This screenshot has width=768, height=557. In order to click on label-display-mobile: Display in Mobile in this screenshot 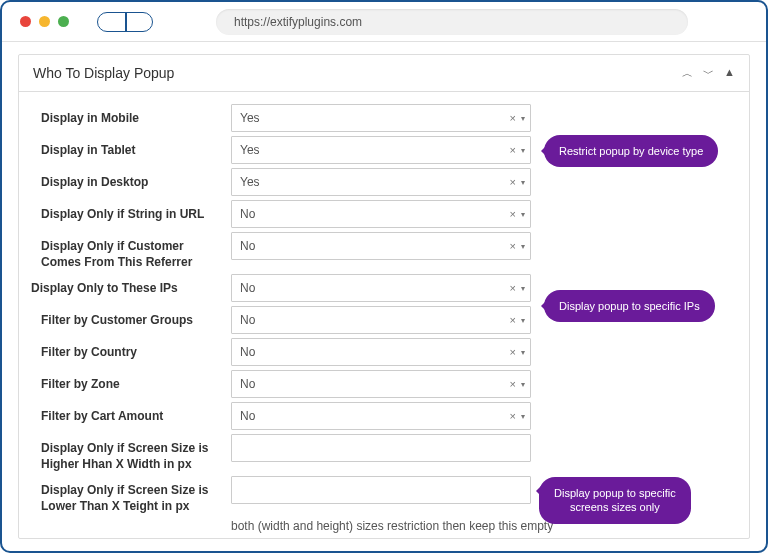, I will do `click(136, 116)`.